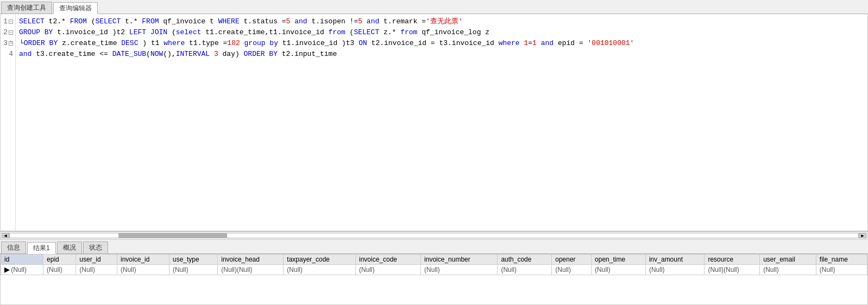 This screenshot has height=305, width=868. I want to click on fold-icon-3: └, so click(11, 43).